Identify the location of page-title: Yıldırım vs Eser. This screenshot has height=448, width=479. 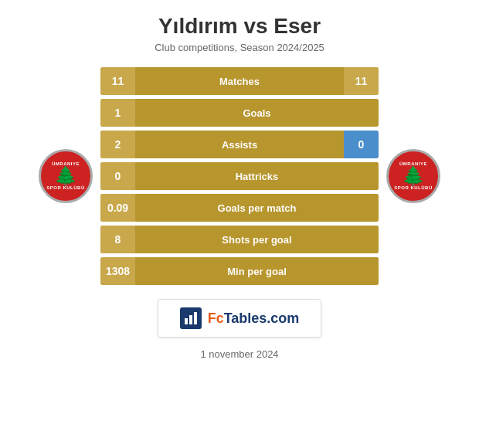
(240, 26).